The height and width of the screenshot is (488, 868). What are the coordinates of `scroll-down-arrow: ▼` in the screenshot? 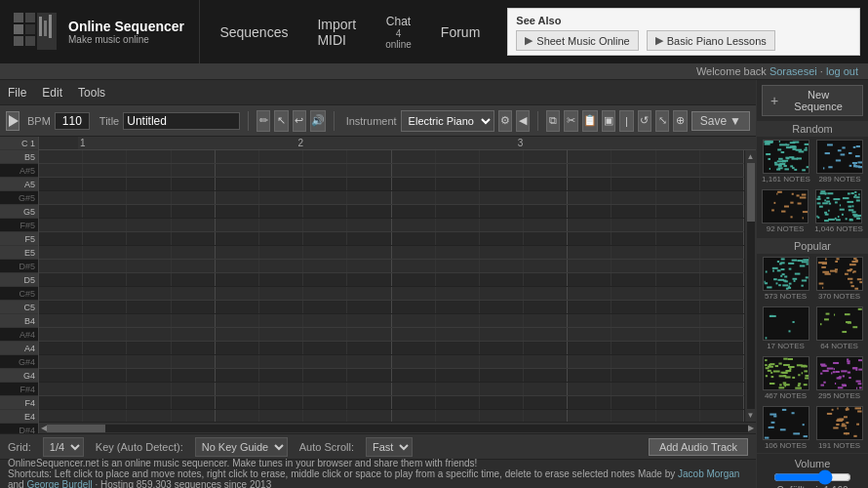 It's located at (751, 416).